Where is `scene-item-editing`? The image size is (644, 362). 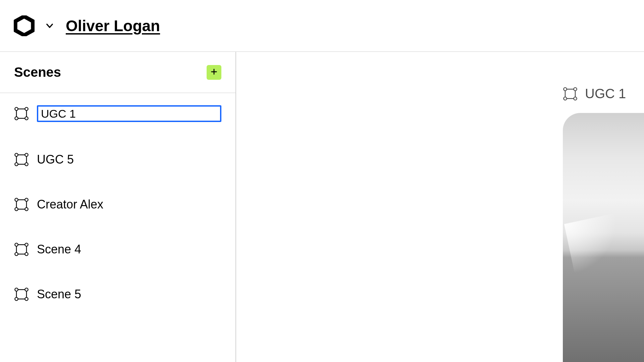 scene-item-editing is located at coordinates (118, 114).